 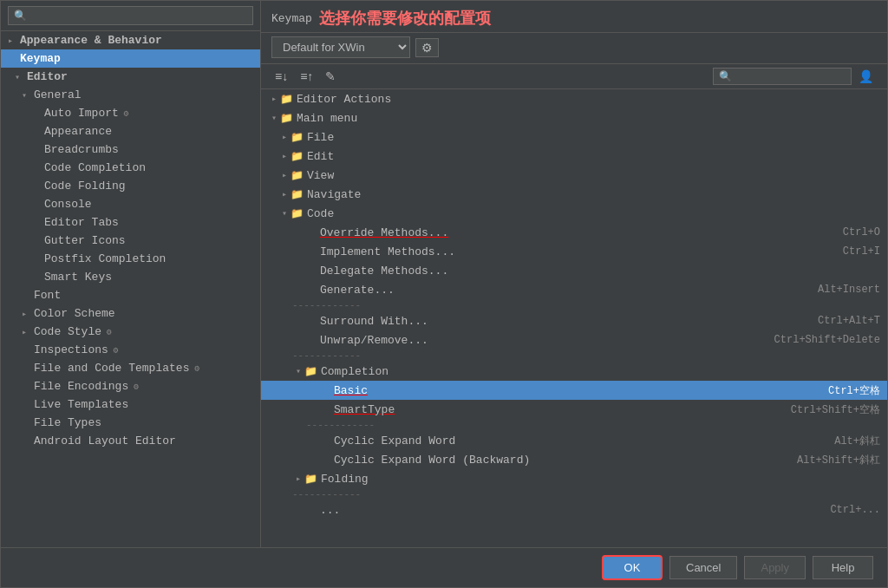 What do you see at coordinates (600, 479) in the screenshot?
I see `tree-label-folding: Folding` at bounding box center [600, 479].